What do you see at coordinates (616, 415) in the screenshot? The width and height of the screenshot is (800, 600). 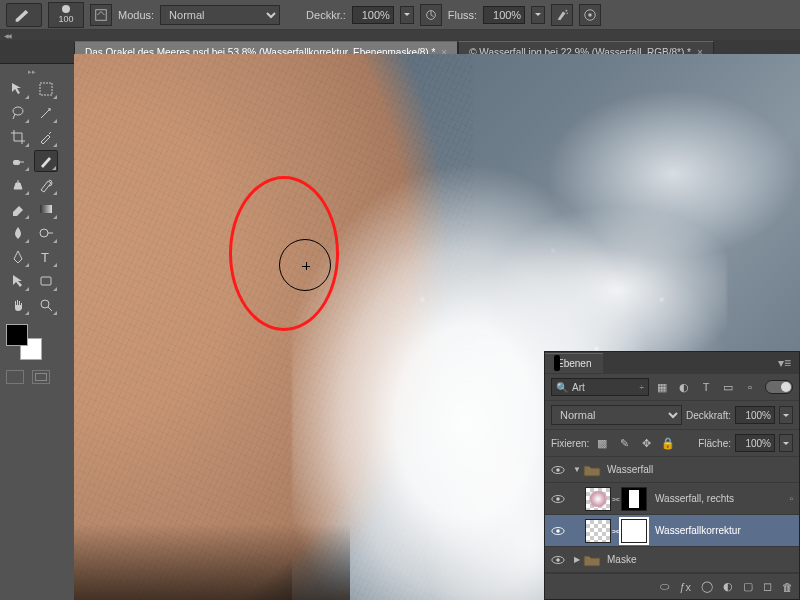 I see `layer-blend-select: Normal` at bounding box center [616, 415].